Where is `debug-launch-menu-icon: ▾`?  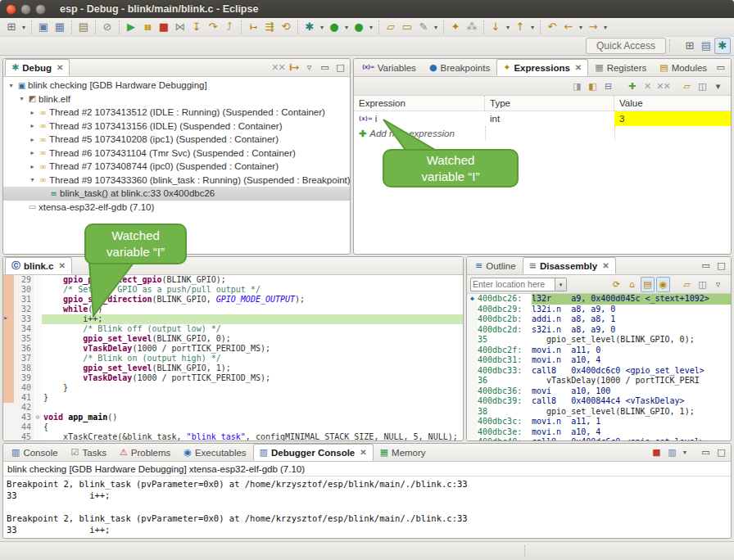 debug-launch-menu-icon: ▾ is located at coordinates (322, 28).